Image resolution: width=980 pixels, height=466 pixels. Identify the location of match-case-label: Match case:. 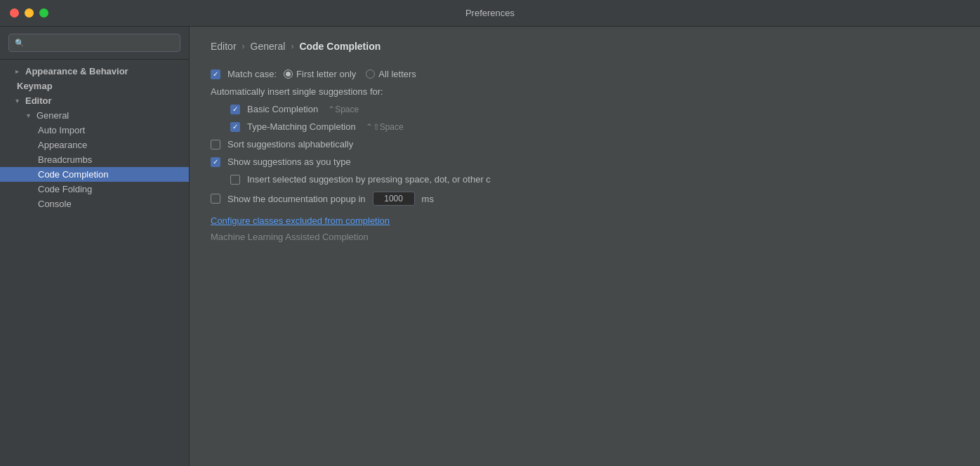
(252, 74).